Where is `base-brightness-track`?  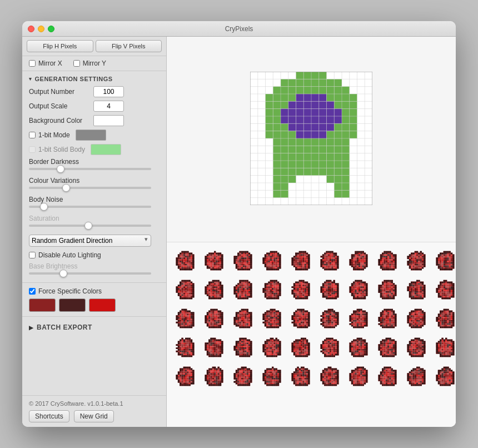 base-brightness-track is located at coordinates (90, 273).